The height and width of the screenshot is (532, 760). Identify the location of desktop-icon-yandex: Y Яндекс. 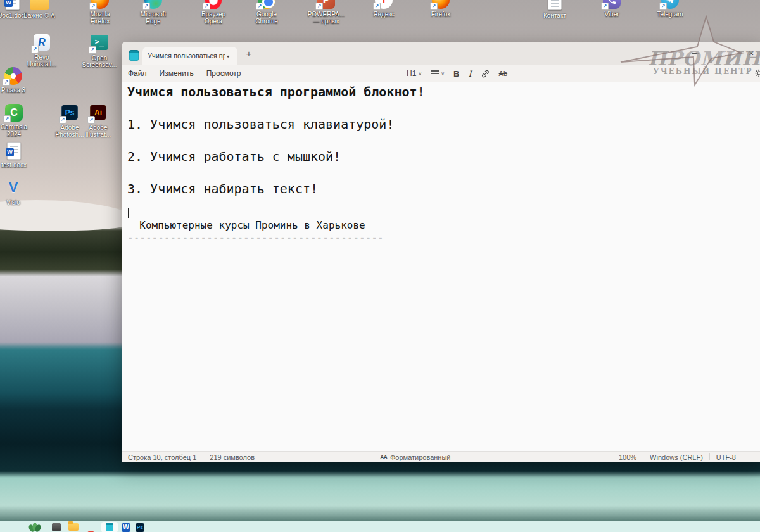
(384, 9).